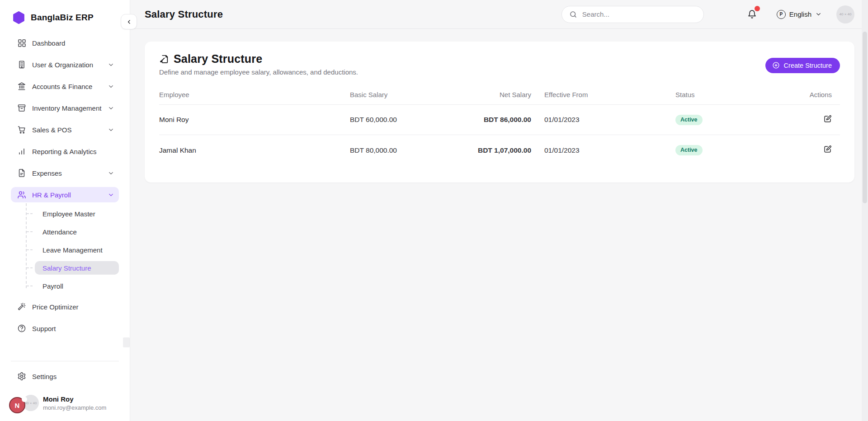  What do you see at coordinates (395, 120) in the screenshot?
I see `basic-salary: BDT 60,000.00` at bounding box center [395, 120].